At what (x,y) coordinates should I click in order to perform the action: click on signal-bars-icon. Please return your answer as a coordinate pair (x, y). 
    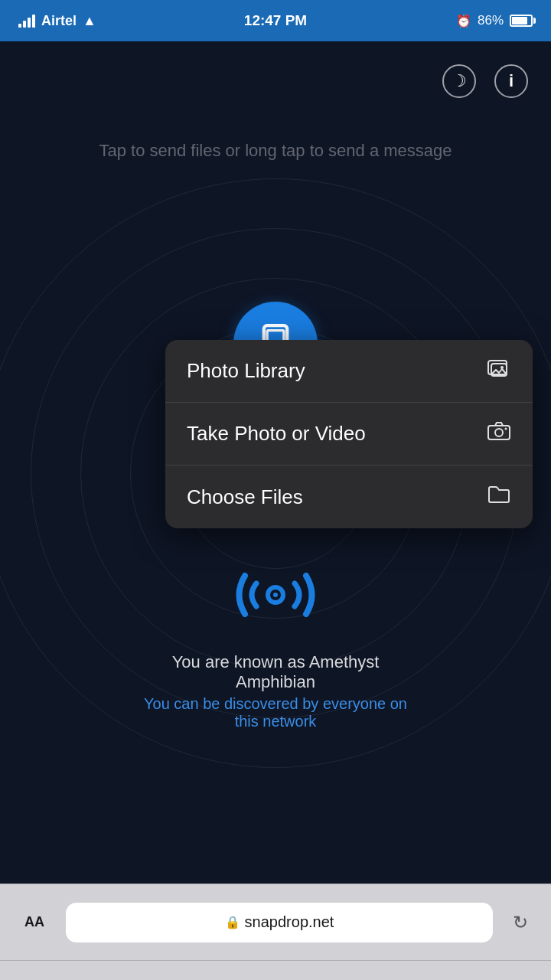
    Looking at the image, I should click on (27, 21).